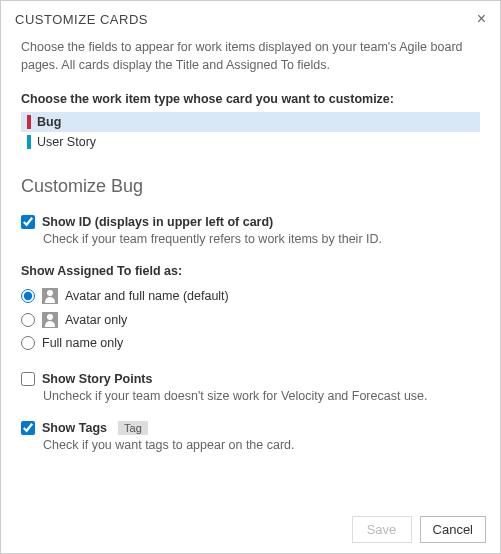  Describe the element at coordinates (250, 132) in the screenshot. I see `wit-list: Bug User Story` at that location.